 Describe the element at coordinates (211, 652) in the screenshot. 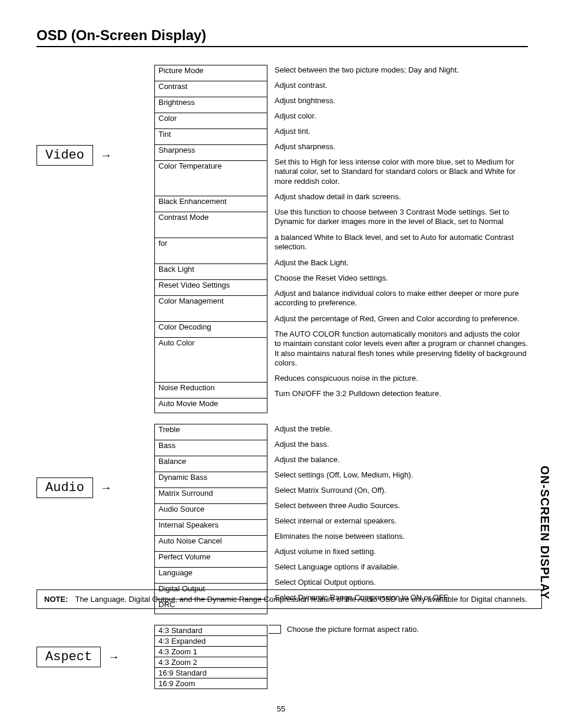

I see `setting-item: 4:3 Zoom 1` at that location.